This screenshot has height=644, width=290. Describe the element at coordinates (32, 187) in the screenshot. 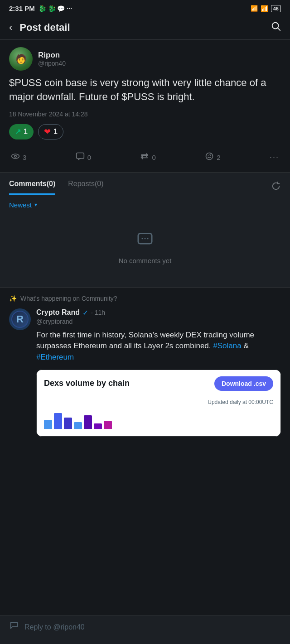

I see `tab-comments: Comments(0)` at that location.